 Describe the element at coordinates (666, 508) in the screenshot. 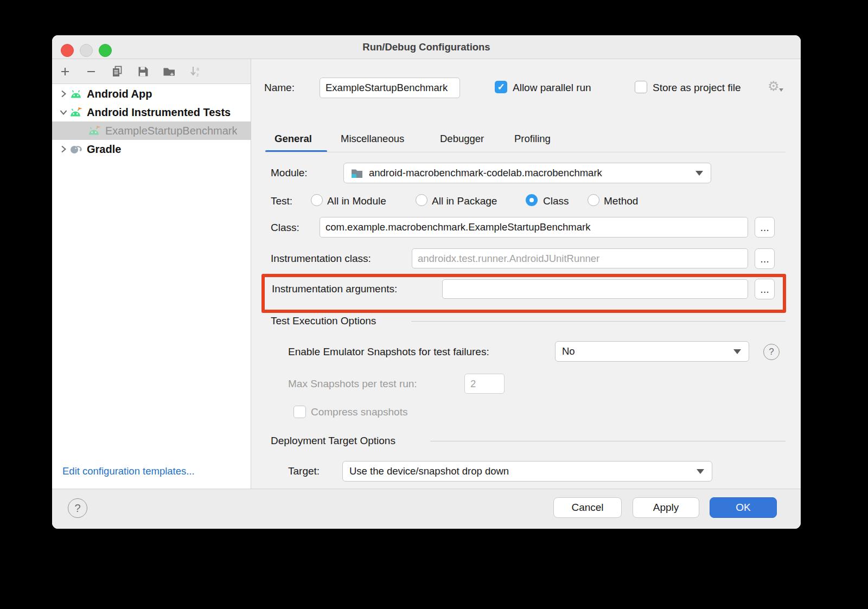

I see `apply-button: Apply` at that location.